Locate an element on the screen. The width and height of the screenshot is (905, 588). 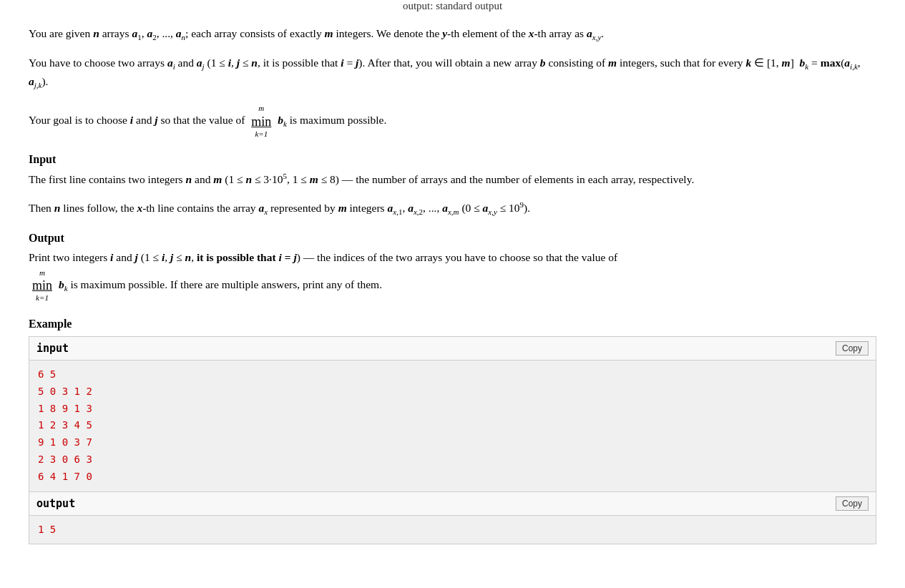
input-block-header: input Copy is located at coordinates (452, 349).